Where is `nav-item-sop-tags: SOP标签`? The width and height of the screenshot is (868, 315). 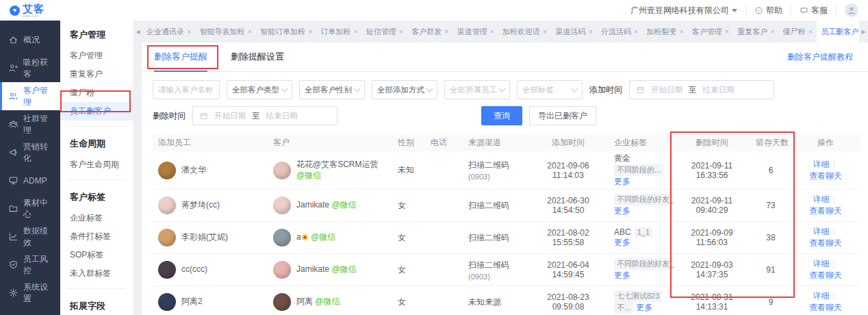 nav-item-sop-tags: SOP标签 is located at coordinates (97, 255).